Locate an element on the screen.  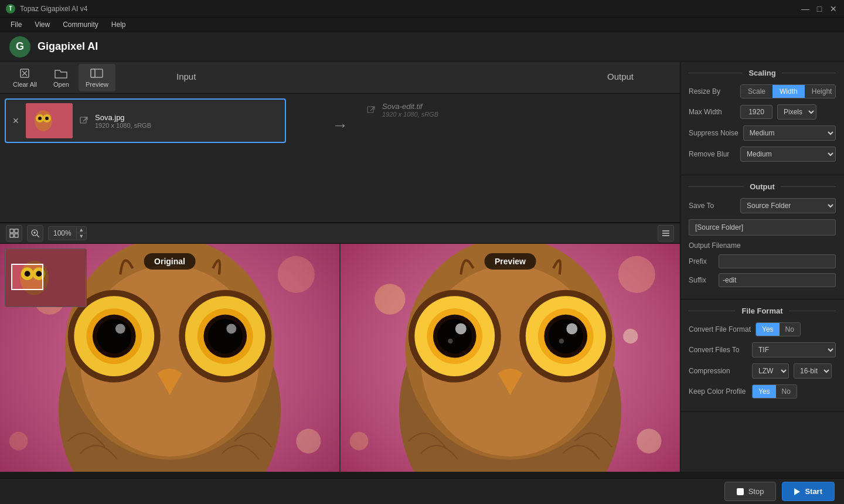
app-header: G Gigapixel AI is located at coordinates (422, 47).